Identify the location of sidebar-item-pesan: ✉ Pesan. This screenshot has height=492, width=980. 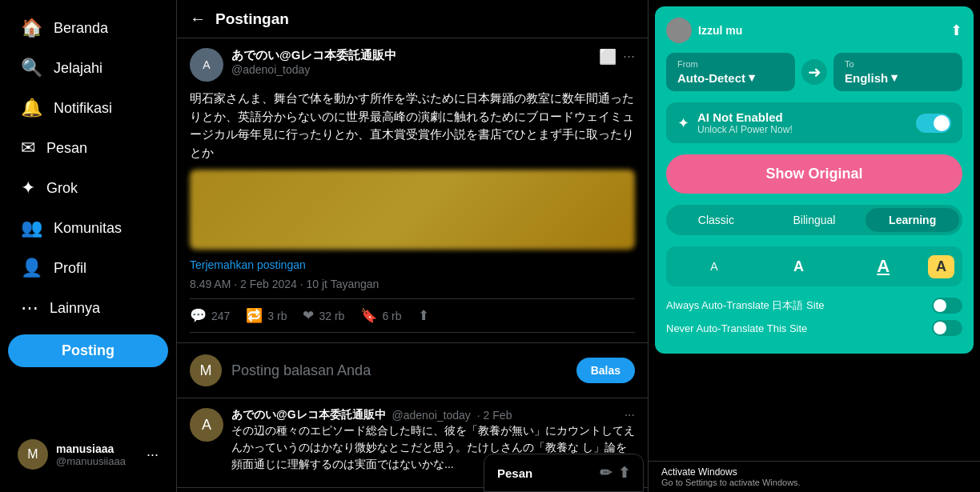
(88, 148).